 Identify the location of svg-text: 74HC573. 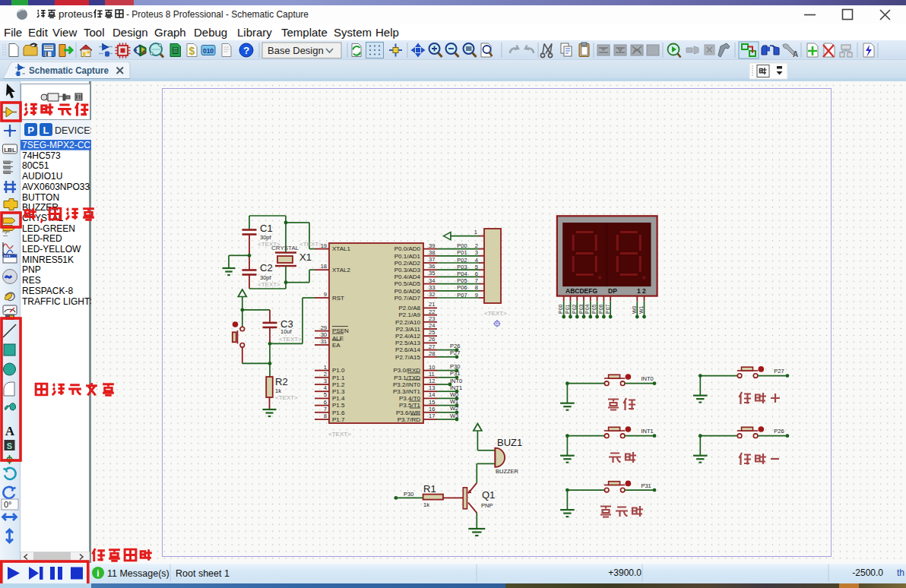
(41, 156).